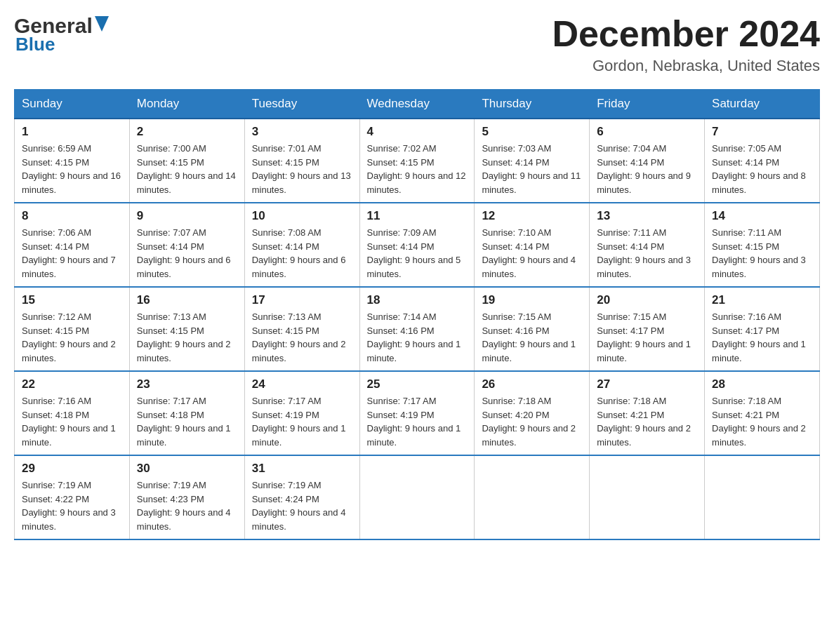  Describe the element at coordinates (532, 413) in the screenshot. I see `table-row: 26Sunrise: 7:18 AMSunset: 4:20 PMDayligh…` at that location.